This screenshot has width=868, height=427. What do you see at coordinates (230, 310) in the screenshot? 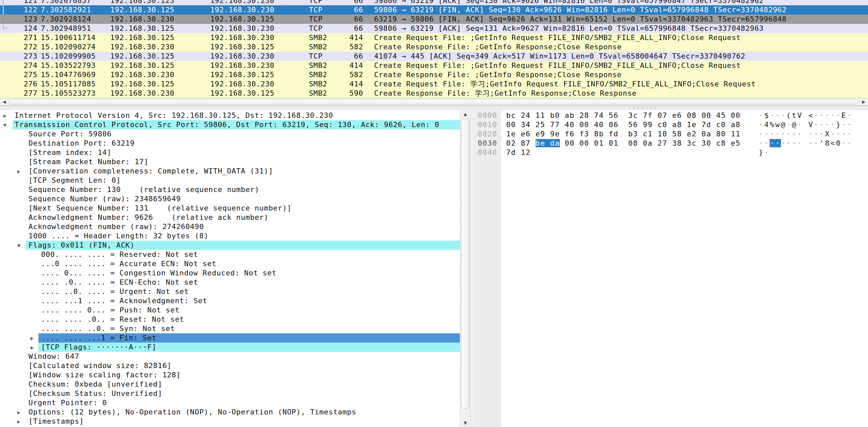
I see `tree-item: .... .... 0... = Push: Not set` at bounding box center [230, 310].